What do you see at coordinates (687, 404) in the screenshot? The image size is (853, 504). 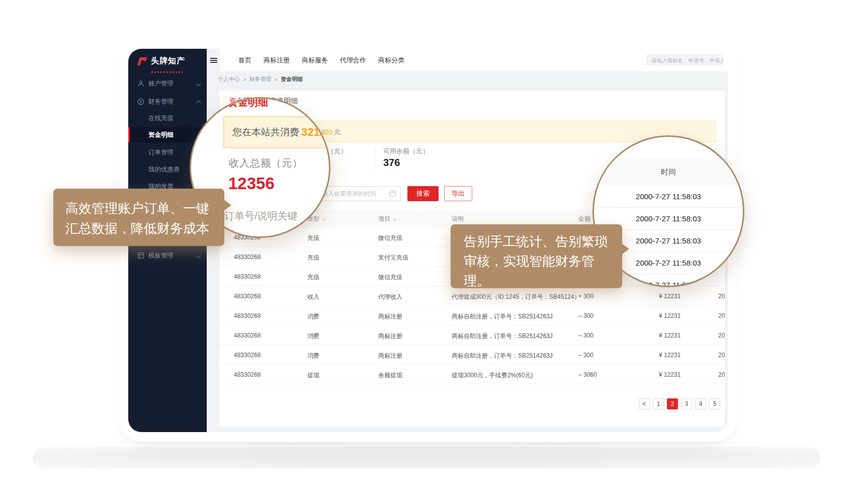 I see `pagination-page-3: 3` at bounding box center [687, 404].